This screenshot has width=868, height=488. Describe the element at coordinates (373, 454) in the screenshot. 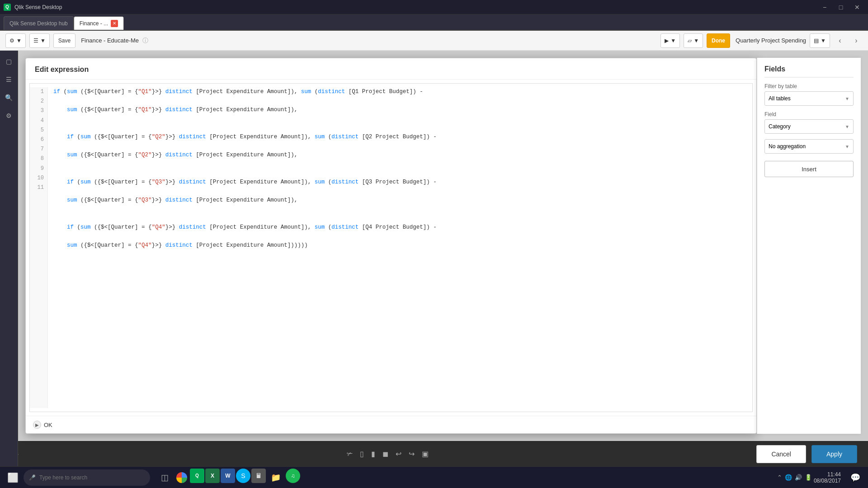

I see `paste-icon: ▮` at that location.